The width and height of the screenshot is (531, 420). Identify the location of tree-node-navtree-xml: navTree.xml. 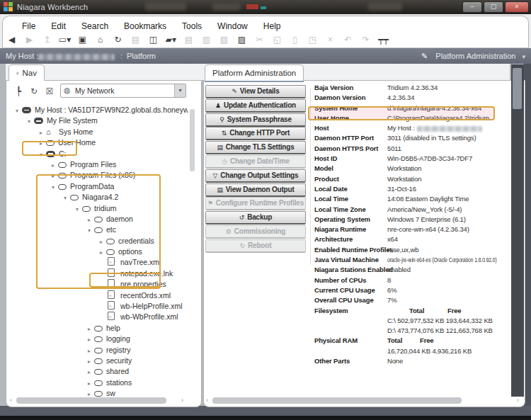
(97, 262).